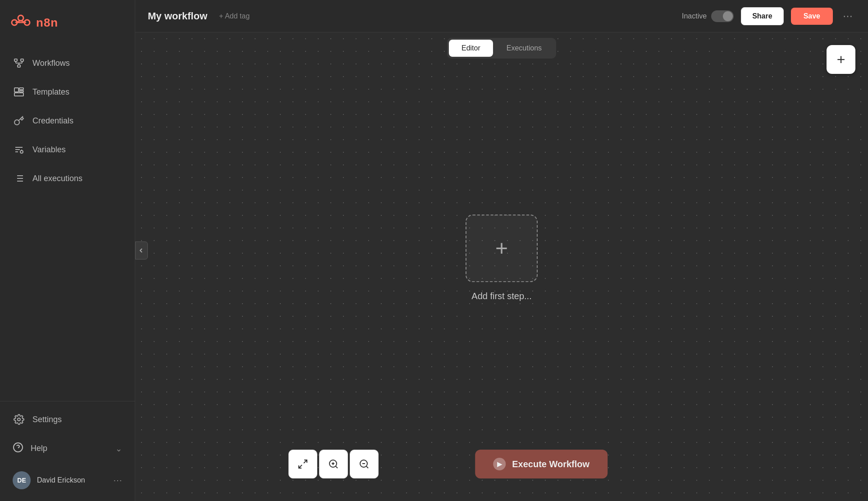 This screenshot has width=868, height=501. I want to click on variables-icon, so click(19, 150).